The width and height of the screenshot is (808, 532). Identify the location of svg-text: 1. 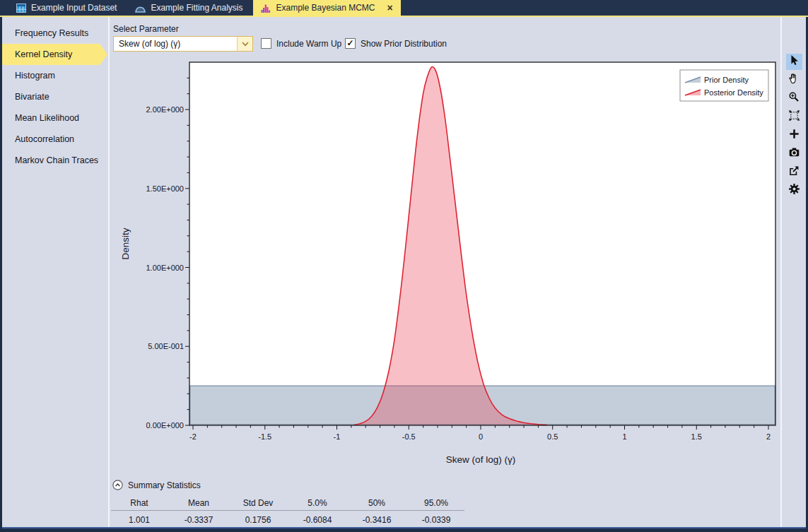
(624, 437).